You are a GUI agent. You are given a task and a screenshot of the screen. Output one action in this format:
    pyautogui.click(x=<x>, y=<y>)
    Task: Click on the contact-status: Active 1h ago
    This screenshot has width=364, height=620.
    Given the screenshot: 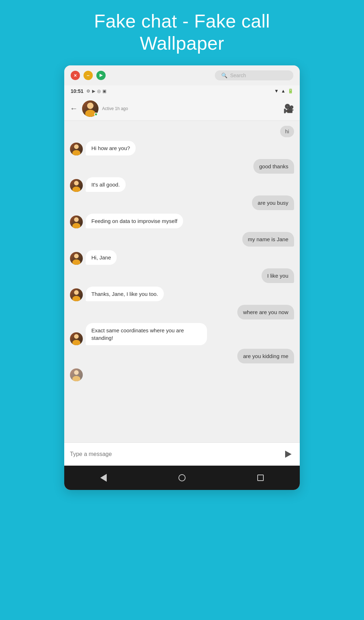 What is the action you would take?
    pyautogui.click(x=193, y=109)
    